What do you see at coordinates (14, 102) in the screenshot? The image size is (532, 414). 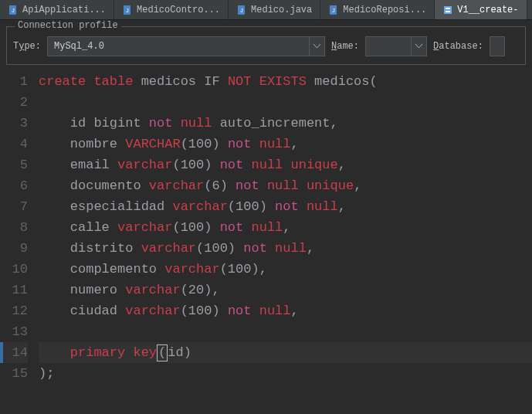 I see `line-number: 2` at bounding box center [14, 102].